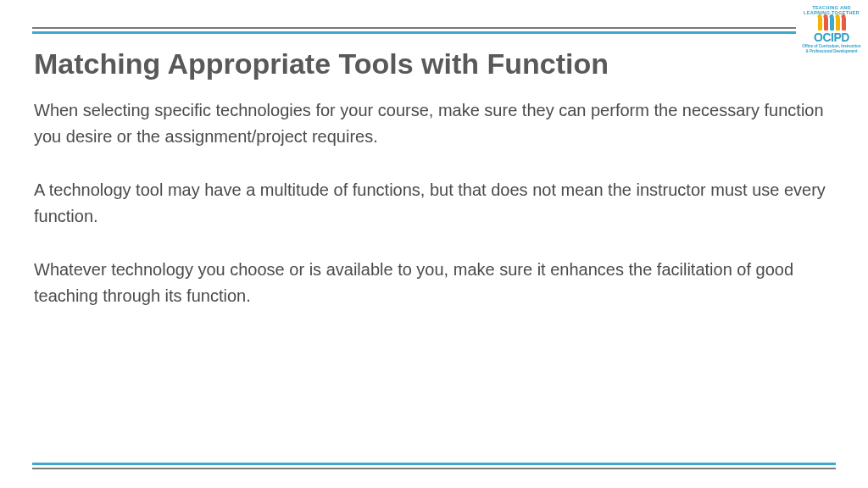 The width and height of the screenshot is (868, 488). I want to click on bottom-divider, so click(434, 466).